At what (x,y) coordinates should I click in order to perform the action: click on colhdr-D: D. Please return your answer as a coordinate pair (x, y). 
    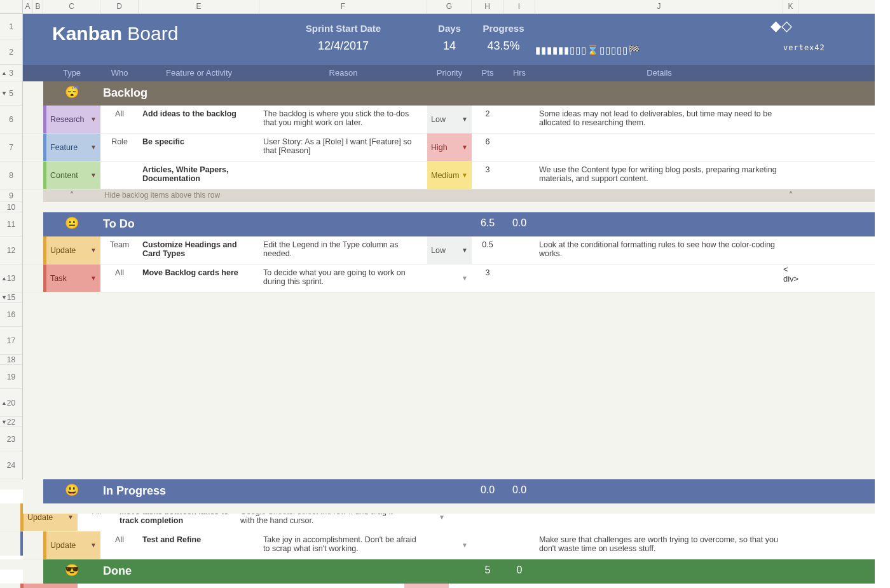
    Looking at the image, I should click on (120, 6).